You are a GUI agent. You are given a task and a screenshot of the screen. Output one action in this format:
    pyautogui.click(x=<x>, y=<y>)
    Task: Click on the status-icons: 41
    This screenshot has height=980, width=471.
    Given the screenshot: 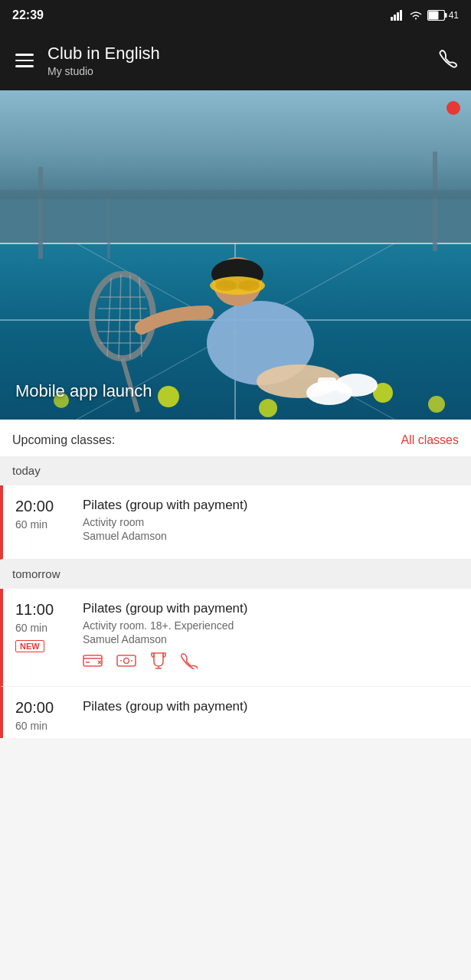 What is the action you would take?
    pyautogui.click(x=424, y=15)
    